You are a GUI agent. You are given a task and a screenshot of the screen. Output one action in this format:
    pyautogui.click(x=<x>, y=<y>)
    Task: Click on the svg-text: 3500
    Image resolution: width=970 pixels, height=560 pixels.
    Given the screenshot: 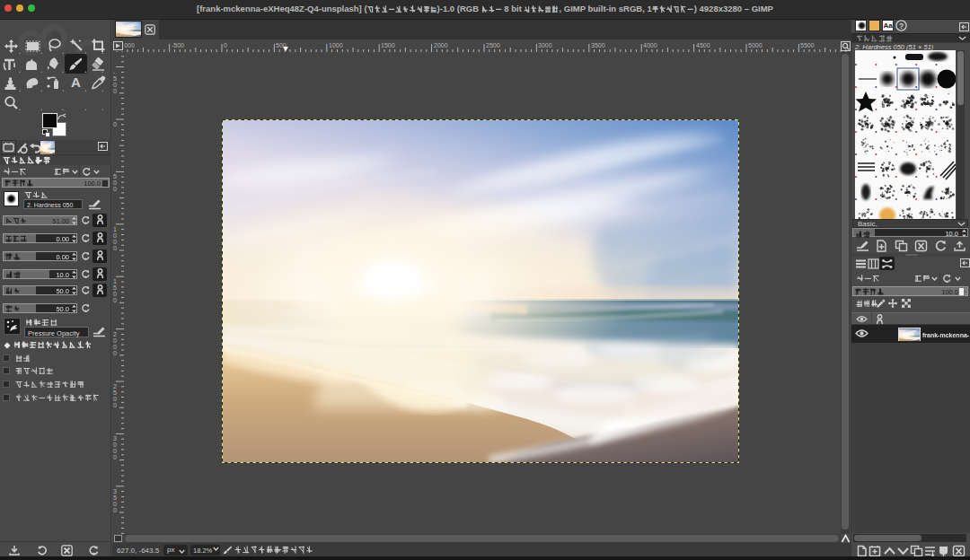 What is the action you would take?
    pyautogui.click(x=598, y=45)
    